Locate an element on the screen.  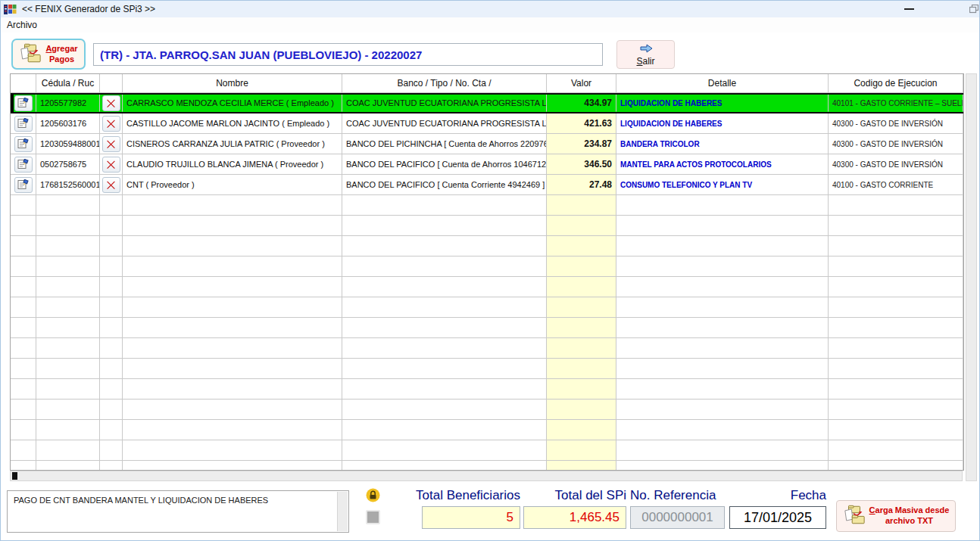
title-bar: << FENIX Generador de SPi3 >> is located at coordinates (491, 9).